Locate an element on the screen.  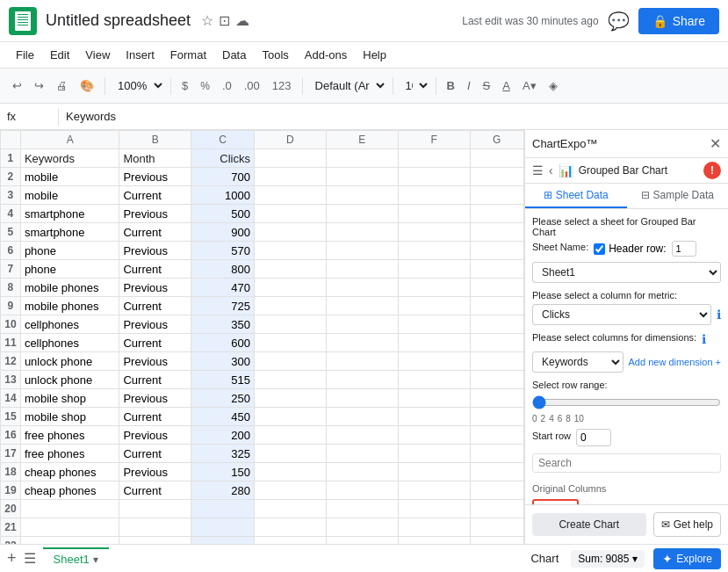
nav-menu-icon: ☰ is located at coordinates (537, 170).